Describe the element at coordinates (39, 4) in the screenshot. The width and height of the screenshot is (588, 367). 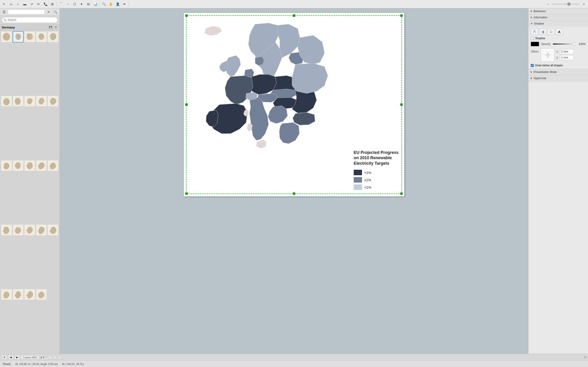
I see `freehand-tool: ✏` at that location.